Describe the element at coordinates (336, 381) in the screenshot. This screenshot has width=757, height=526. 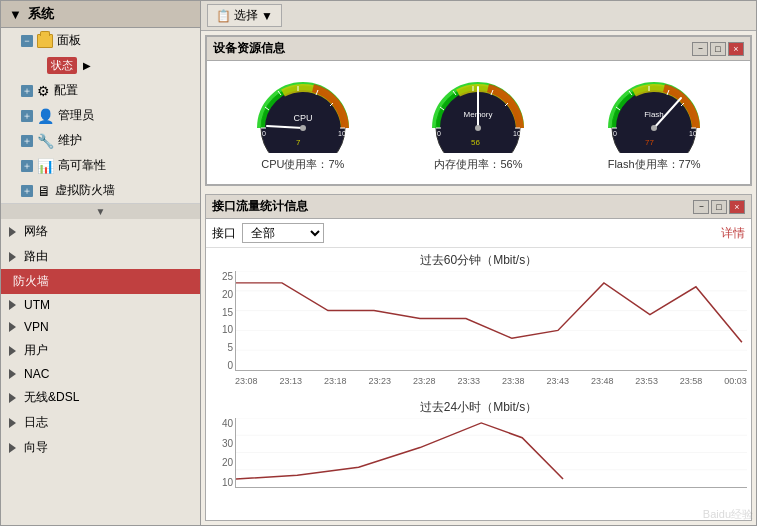
I see `x-label: 23:18` at that location.